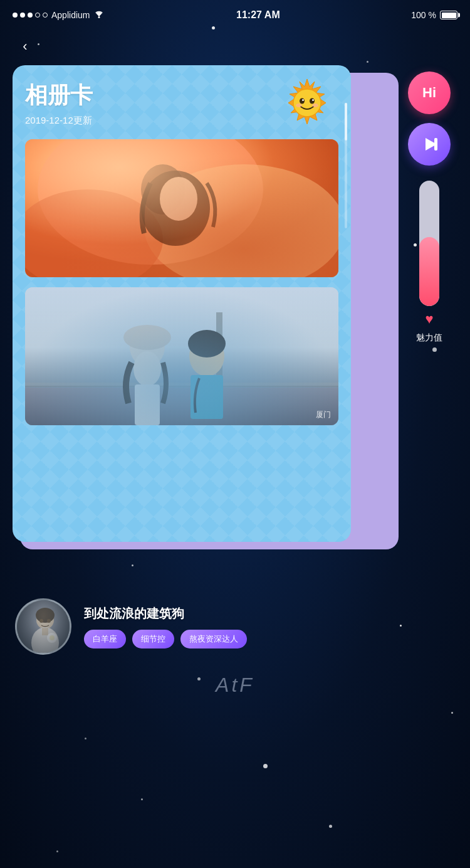  I want to click on back-chevron: ‹, so click(25, 46).